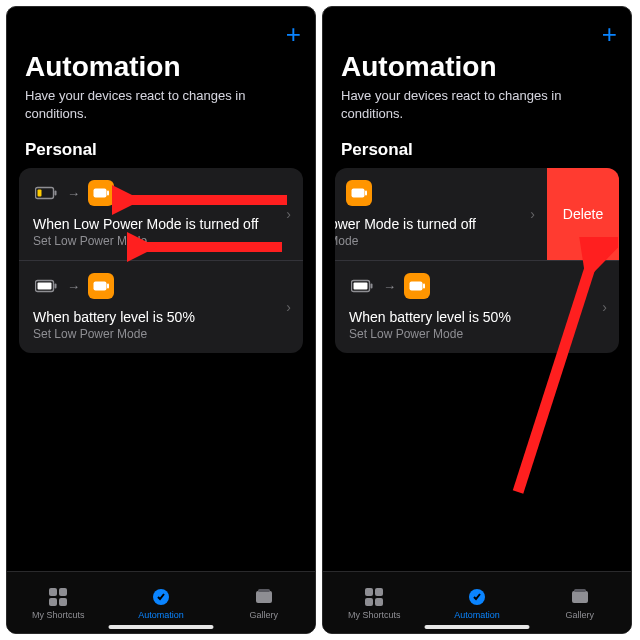 Image resolution: width=640 pixels, height=640 pixels. Describe the element at coordinates (161, 260) in the screenshot. I see `automations-list: → When Low Power Mode is turned off Set …` at that location.